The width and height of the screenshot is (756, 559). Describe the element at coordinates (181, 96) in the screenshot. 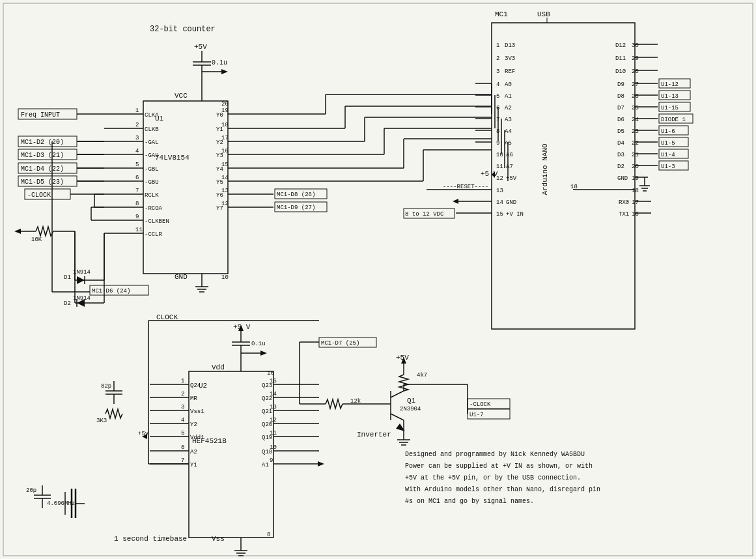

I see `u1-vcc: VCC` at that location.